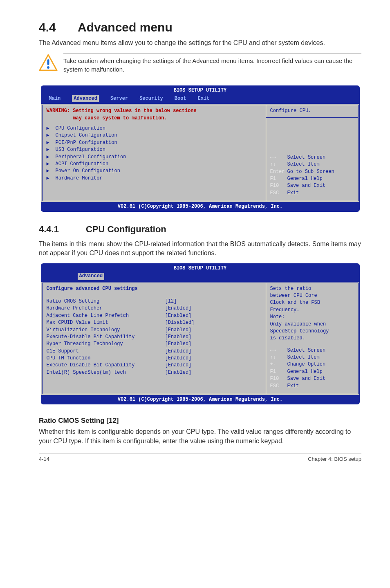 This screenshot has height=588, width=390. Describe the element at coordinates (312, 111) in the screenshot. I see `bios-help-text: Configure CPU.` at that location.